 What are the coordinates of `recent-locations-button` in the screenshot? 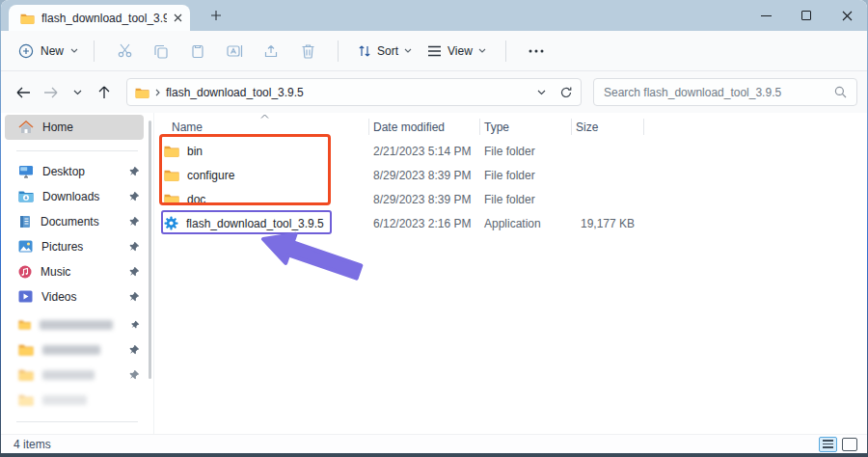 It's located at (77, 93).